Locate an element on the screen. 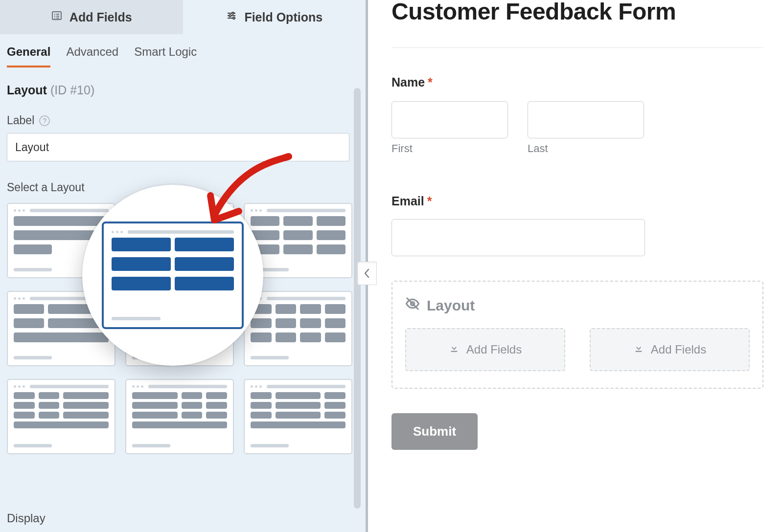 The image size is (783, 532). collapse-panel-button is located at coordinates (367, 273).